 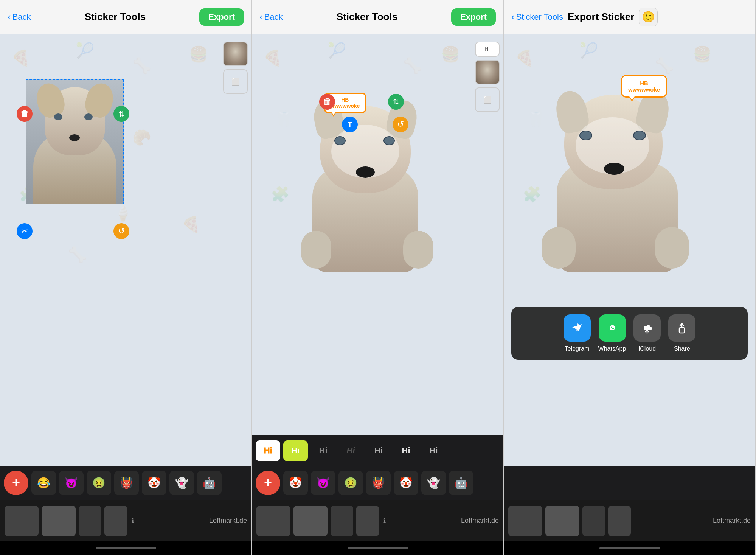 I want to click on wm2-icon: 🍕, so click(x=273, y=58).